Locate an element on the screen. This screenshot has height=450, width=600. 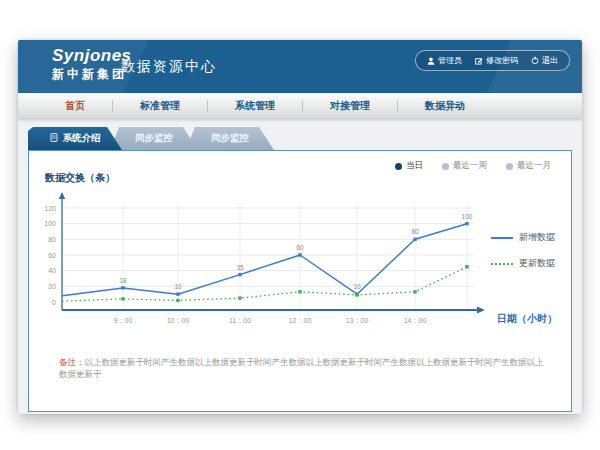
logo-cn-text: 新中新集团 is located at coordinates (92, 74).